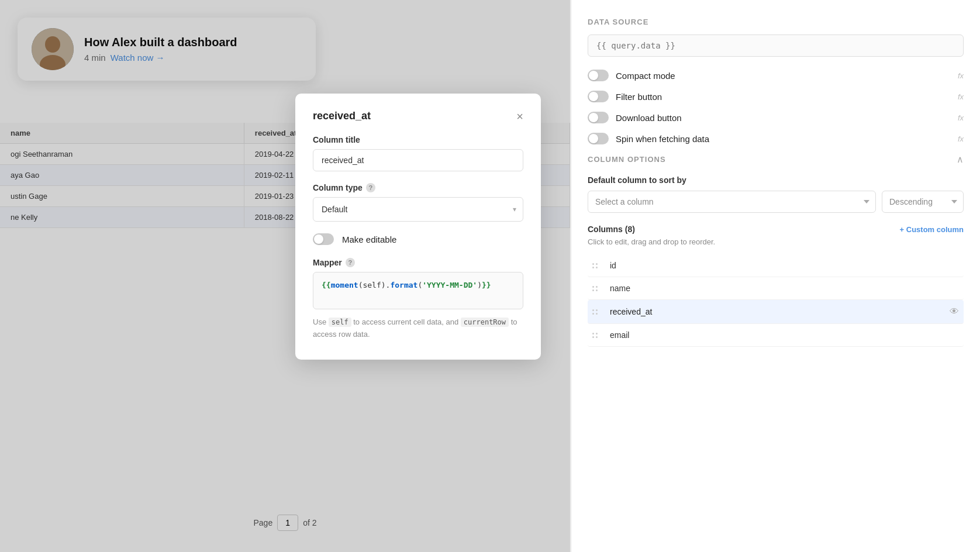  What do you see at coordinates (780, 312) in the screenshot?
I see `column-item-label: received_at` at bounding box center [780, 312].